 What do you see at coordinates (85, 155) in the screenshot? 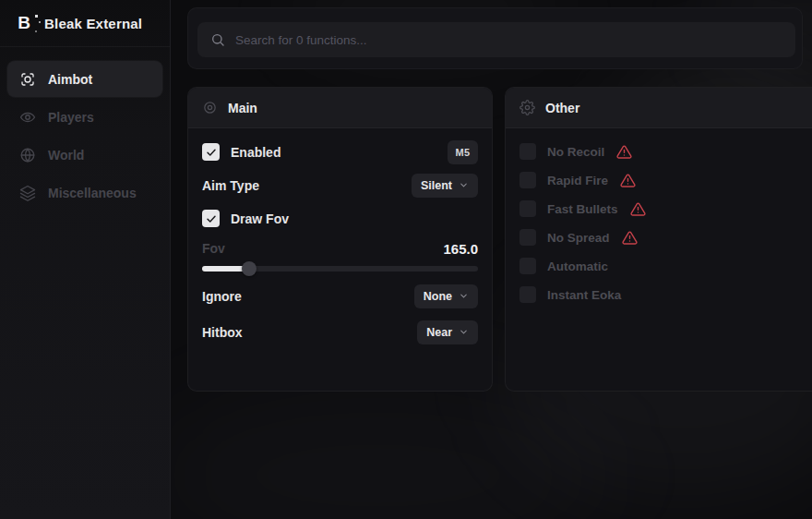
I see `sidebar-item-world: World` at bounding box center [85, 155].